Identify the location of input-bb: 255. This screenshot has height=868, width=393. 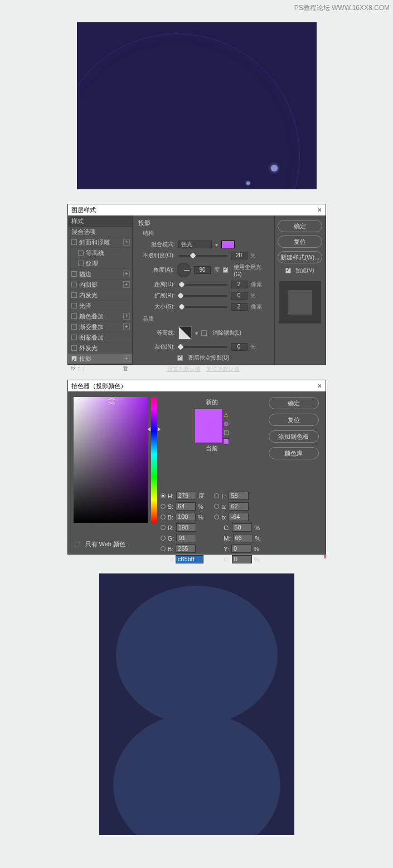
(186, 549).